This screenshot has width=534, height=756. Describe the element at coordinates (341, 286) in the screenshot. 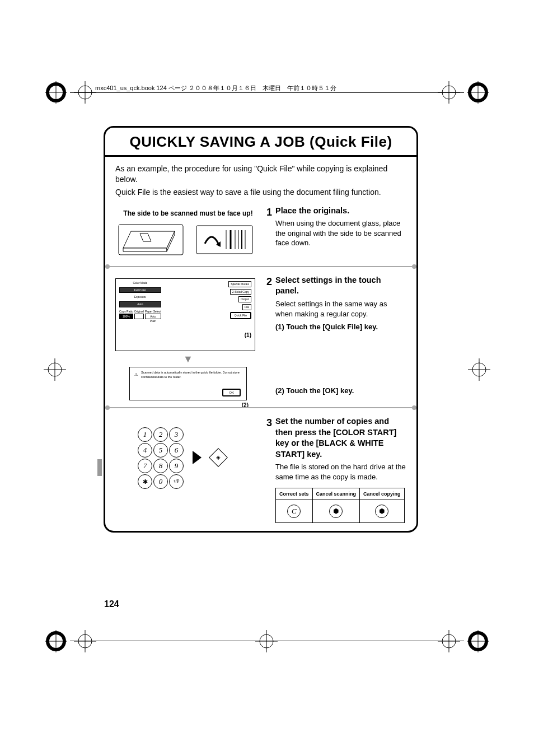

I see `step-2-title: Select settings in the touch panel.` at that location.